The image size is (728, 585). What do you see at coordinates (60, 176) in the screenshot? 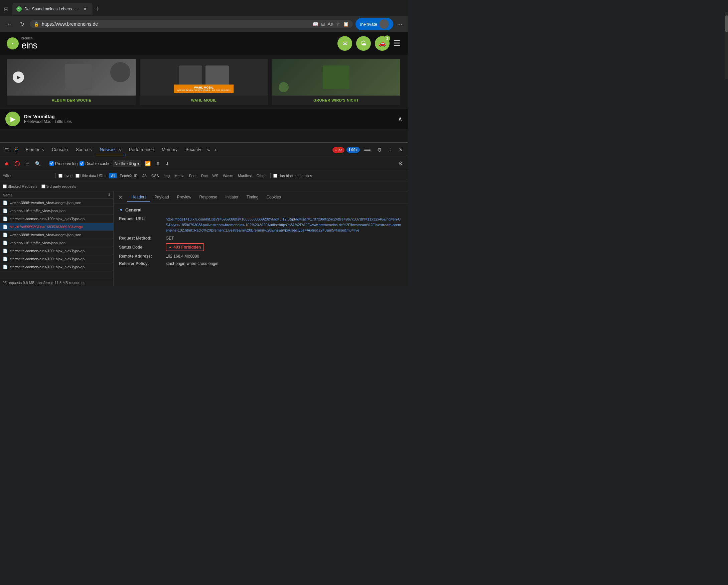
I see `invert-checkbox` at bounding box center [60, 176].